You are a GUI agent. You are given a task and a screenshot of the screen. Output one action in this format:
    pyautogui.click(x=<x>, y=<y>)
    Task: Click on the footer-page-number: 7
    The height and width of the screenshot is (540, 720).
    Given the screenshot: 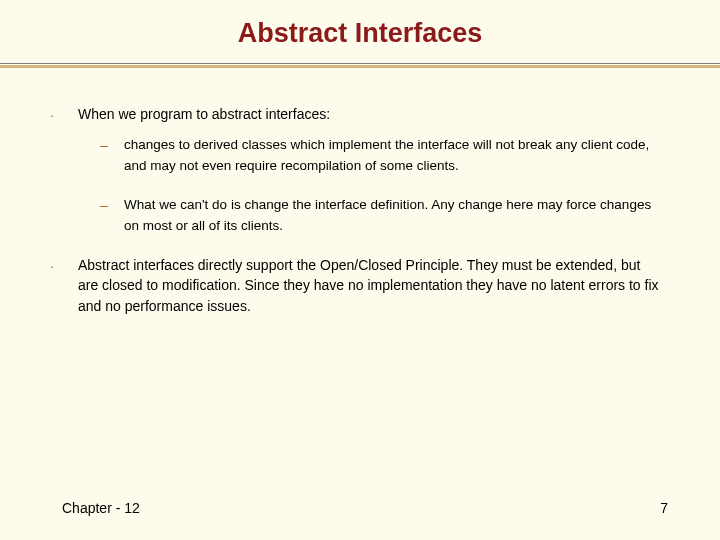 What is the action you would take?
    pyautogui.click(x=664, y=508)
    